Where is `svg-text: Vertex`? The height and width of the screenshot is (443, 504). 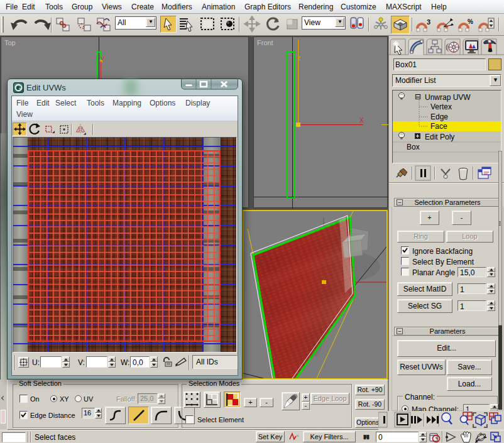 svg-text: Vertex is located at coordinates (441, 107).